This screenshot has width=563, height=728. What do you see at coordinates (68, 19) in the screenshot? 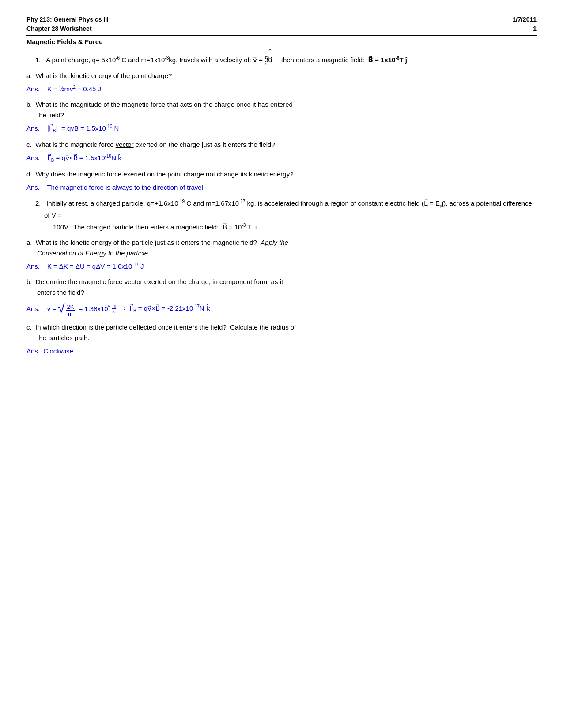
I see `course-title: Phy 213: General Physics III` at bounding box center [68, 19].